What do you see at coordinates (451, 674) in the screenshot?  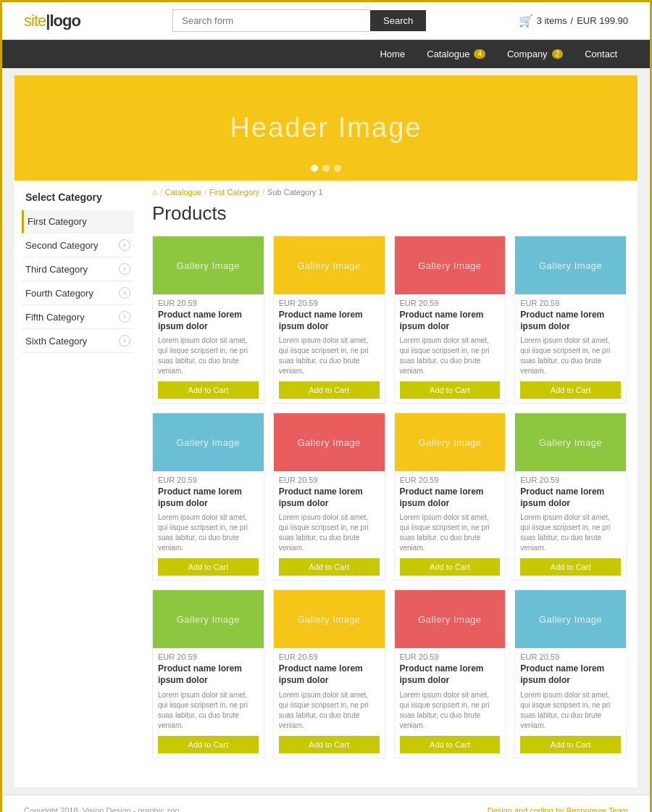 I see `product-name-10: Product name lorem ipsum dolor` at bounding box center [451, 674].